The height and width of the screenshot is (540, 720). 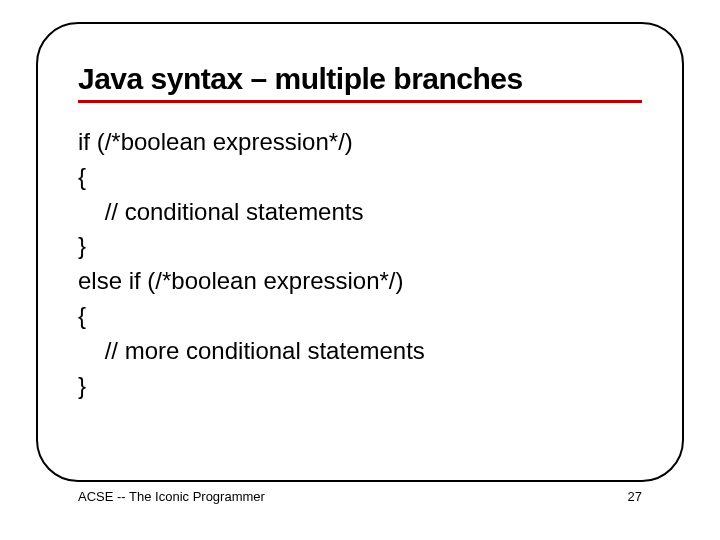 What do you see at coordinates (172, 496) in the screenshot?
I see `footer-left: ACSE -- The Iconic Programmer` at bounding box center [172, 496].